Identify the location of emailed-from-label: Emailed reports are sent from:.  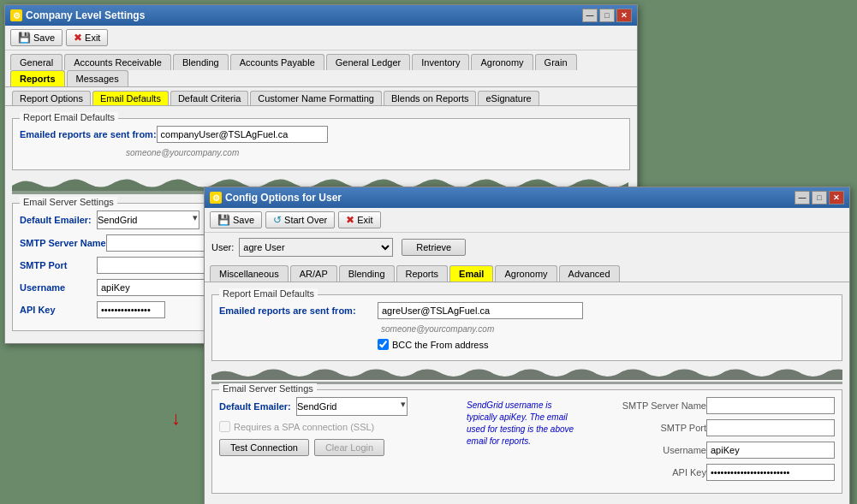
(88, 134).